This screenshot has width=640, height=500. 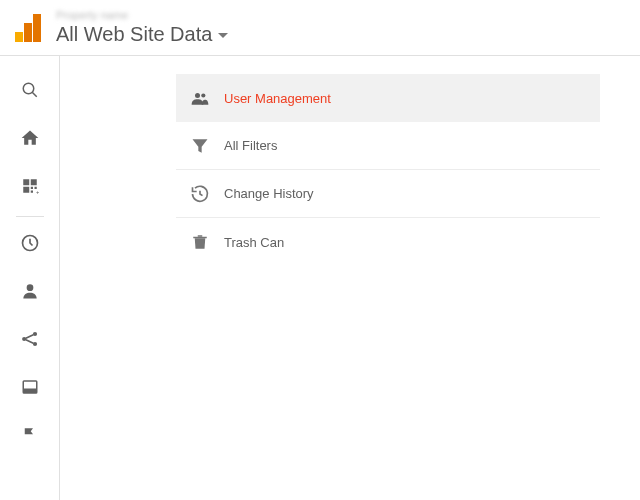 I want to click on nav-customization: +, so click(x=30, y=188).